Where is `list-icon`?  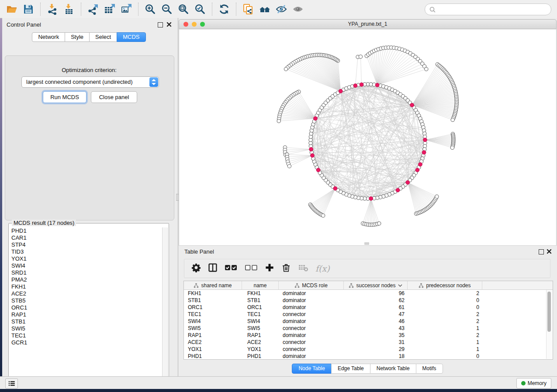 list-icon is located at coordinates (12, 383).